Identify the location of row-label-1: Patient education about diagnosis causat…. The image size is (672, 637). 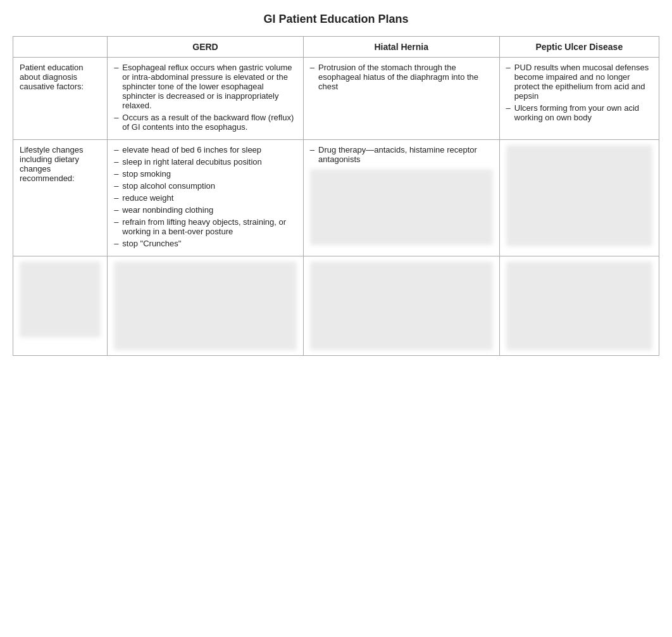
(61, 99).